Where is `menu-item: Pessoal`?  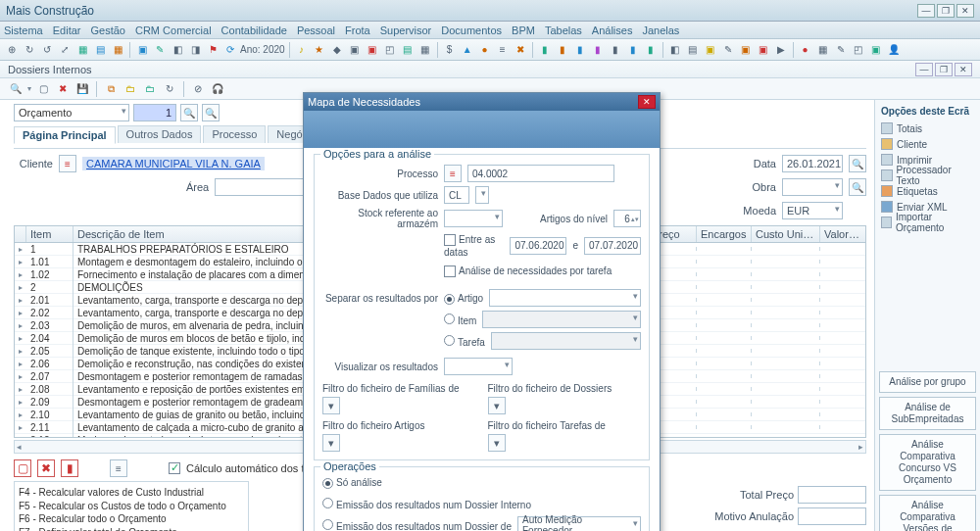
menu-item: Pessoal is located at coordinates (316, 30).